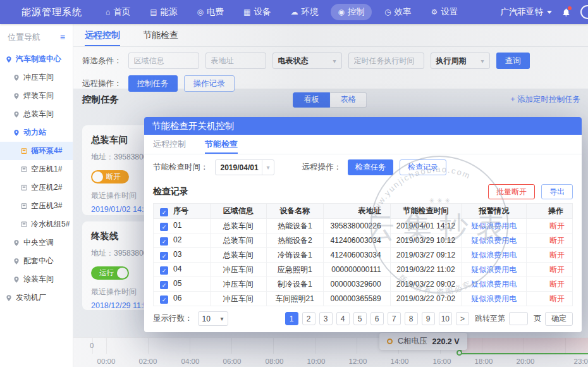 Image resolution: width=588 pixels, height=367 pixels. I want to click on collapse-icon: ≡, so click(63, 37).